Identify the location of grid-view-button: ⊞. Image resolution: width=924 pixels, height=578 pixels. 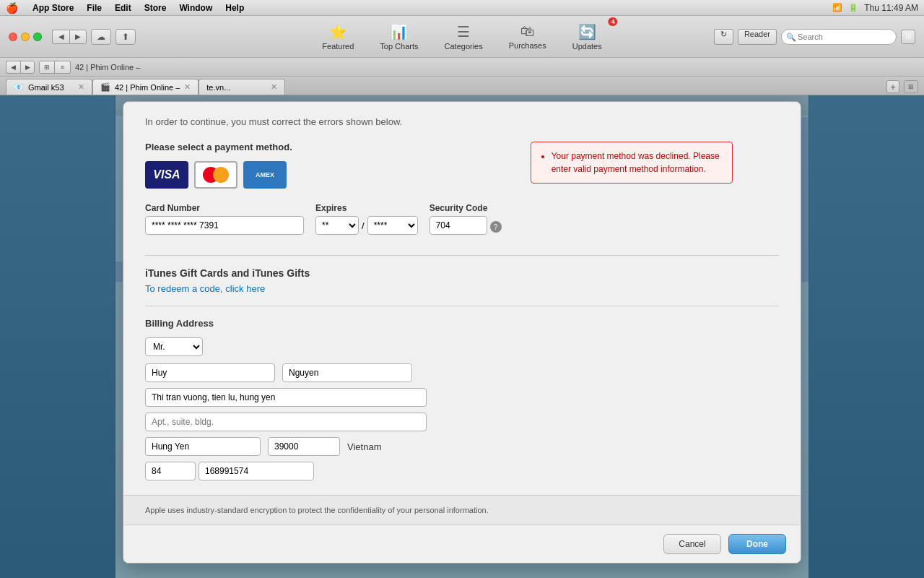
(47, 67).